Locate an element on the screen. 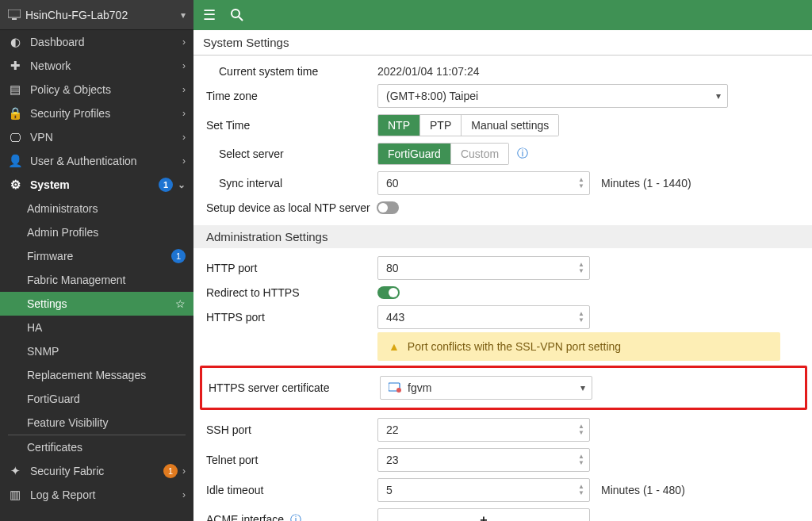  row-acme: ACME interface ⓘ + is located at coordinates (503, 513).